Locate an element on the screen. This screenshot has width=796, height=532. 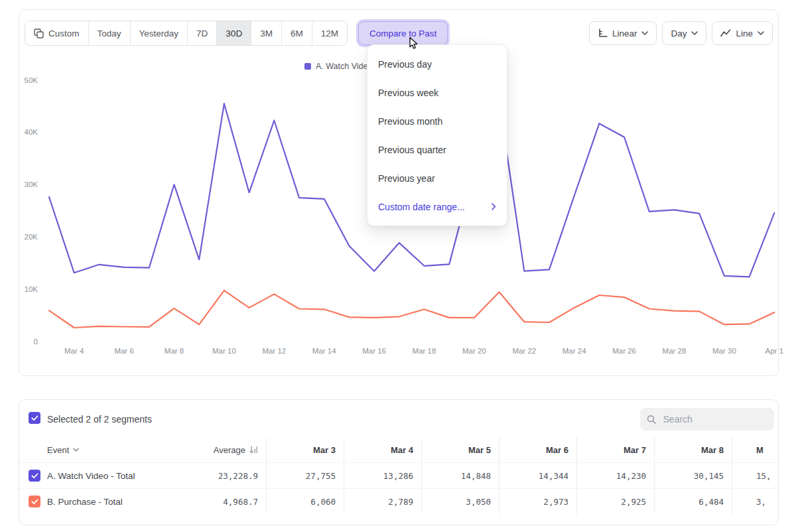
y-axis-label: 40K is located at coordinates (29, 132).